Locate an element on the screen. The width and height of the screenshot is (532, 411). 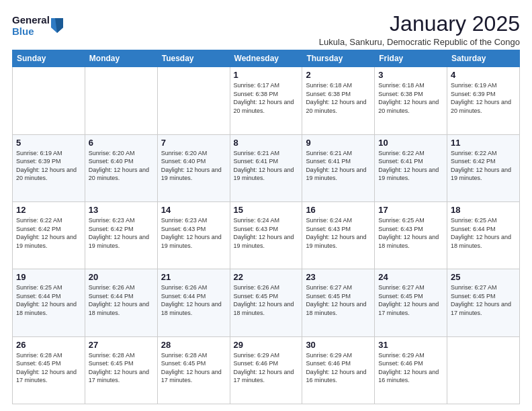
day-number: 29 is located at coordinates (266, 345).